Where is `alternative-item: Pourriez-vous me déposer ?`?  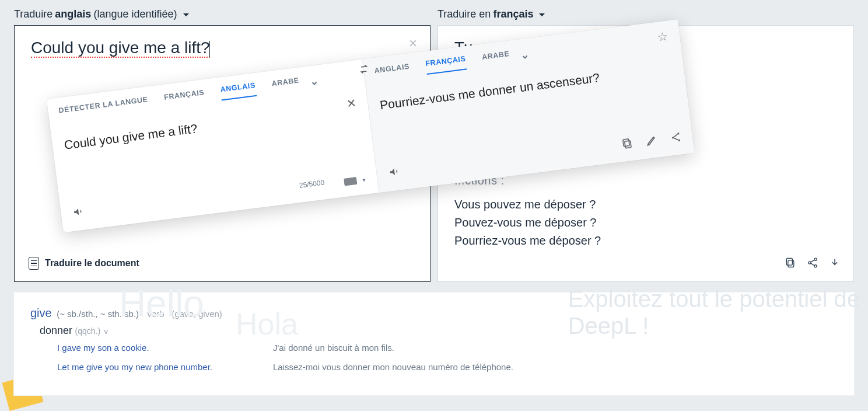
alternative-item: Pourriez-vous me déposer ? is located at coordinates (646, 241).